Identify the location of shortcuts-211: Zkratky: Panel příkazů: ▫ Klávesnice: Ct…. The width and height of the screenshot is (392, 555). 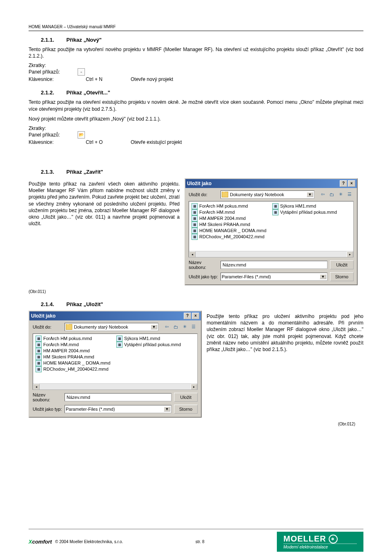
(196, 72).